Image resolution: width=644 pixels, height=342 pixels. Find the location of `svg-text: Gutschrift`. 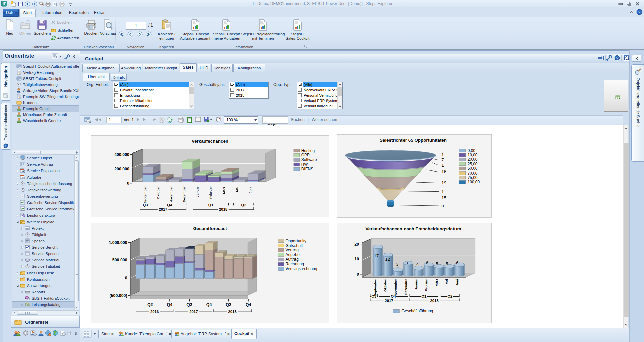

svg-text: Gutschrift is located at coordinates (294, 246).